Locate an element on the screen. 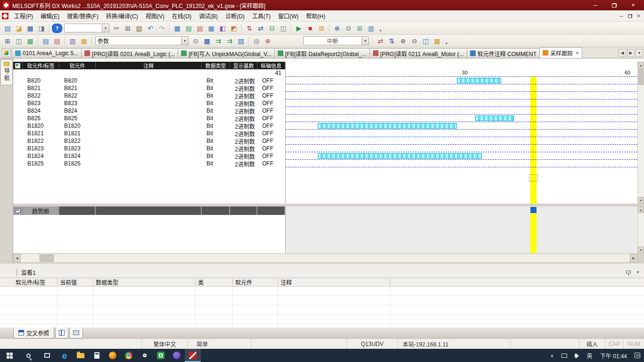  watch-close-icon: × is located at coordinates (638, 272).